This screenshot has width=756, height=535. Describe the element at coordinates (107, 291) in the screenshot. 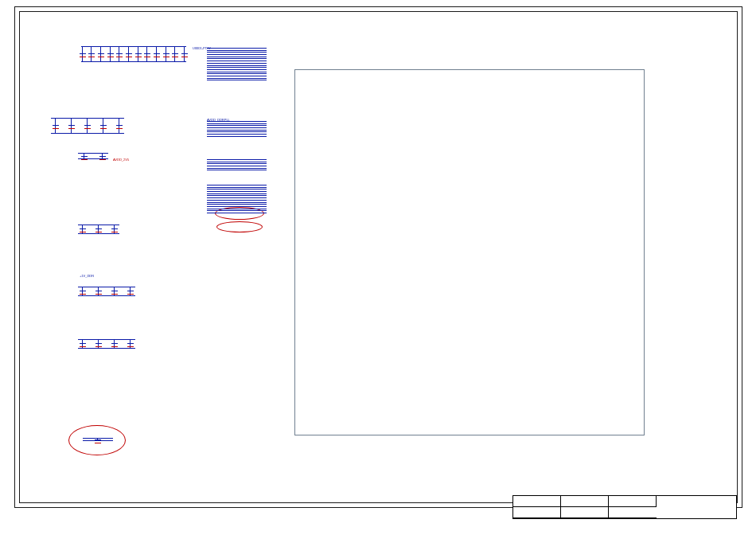

I see `capbank-ddr3` at that location.